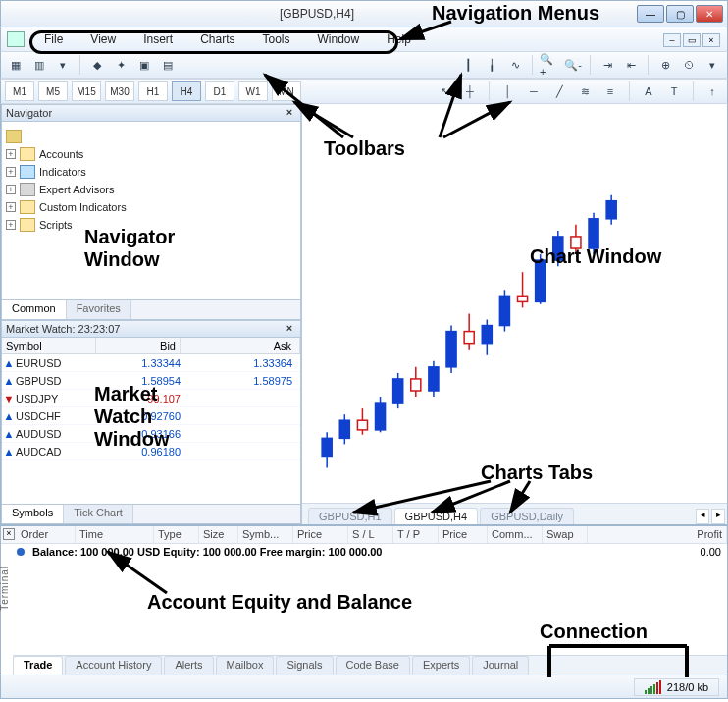  I want to click on auto-scroll-icon: ⇥, so click(607, 65).